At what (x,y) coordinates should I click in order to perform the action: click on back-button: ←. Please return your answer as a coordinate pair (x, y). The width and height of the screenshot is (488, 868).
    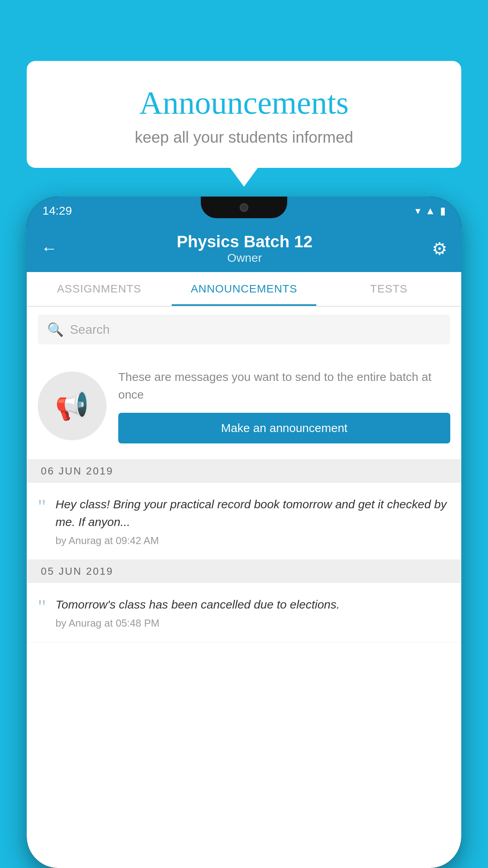
    Looking at the image, I should click on (49, 248).